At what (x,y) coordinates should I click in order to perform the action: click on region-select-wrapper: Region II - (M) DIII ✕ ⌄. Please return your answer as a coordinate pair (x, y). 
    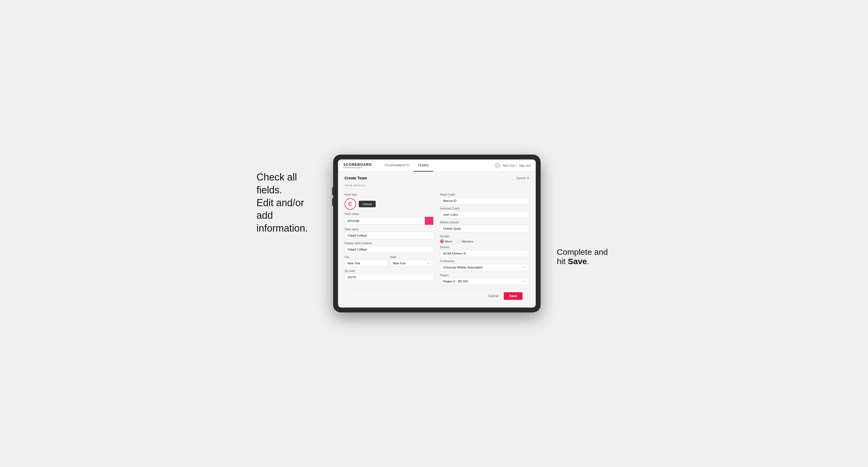
    Looking at the image, I should click on (485, 281).